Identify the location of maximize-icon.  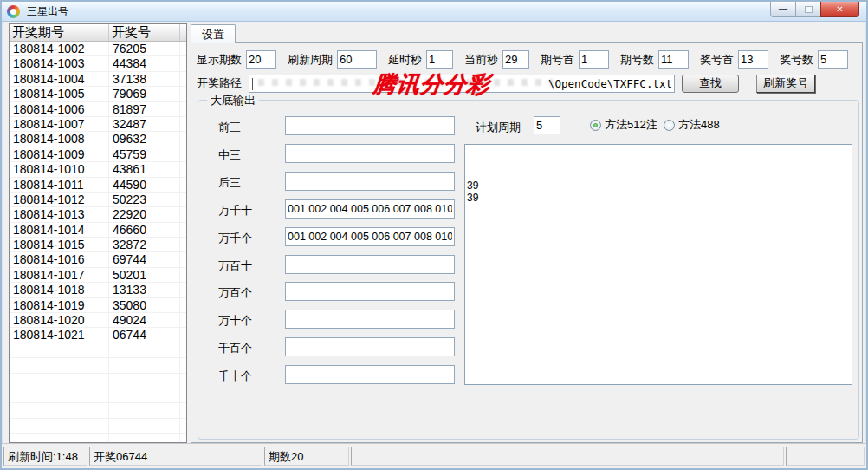
(809, 10).